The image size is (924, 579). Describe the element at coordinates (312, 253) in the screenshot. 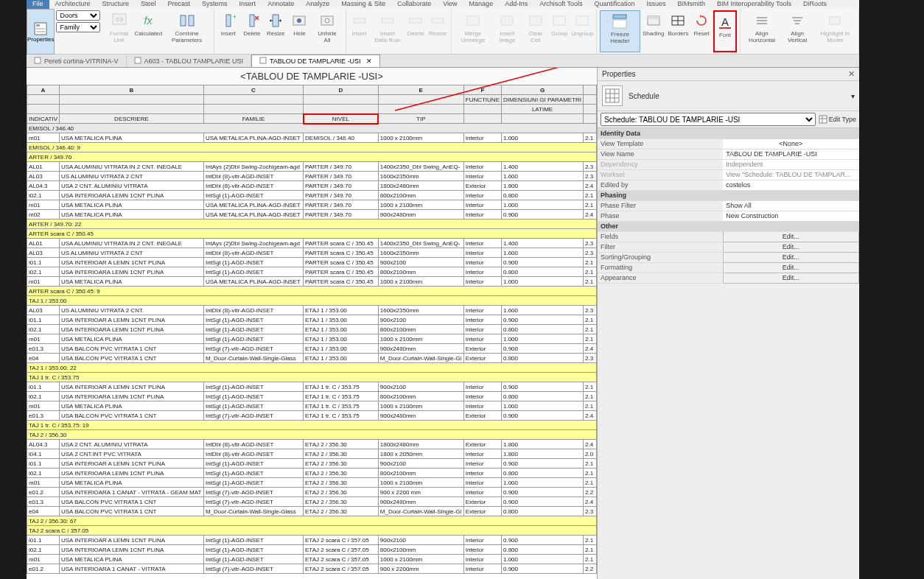

I see `table-row: AL03US ALUMINIU VITRATA 2 CNTIntDbl (8)-…` at that location.